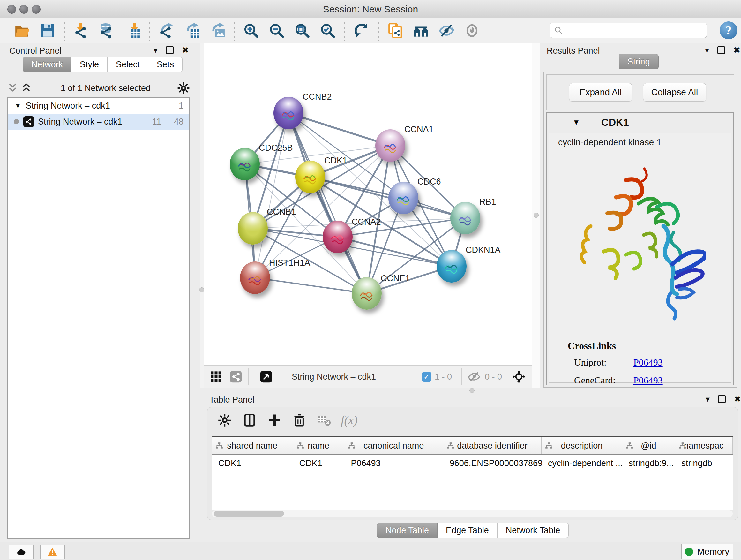  Describe the element at coordinates (576, 122) in the screenshot. I see `protein-expand-icon: ▼` at that location.